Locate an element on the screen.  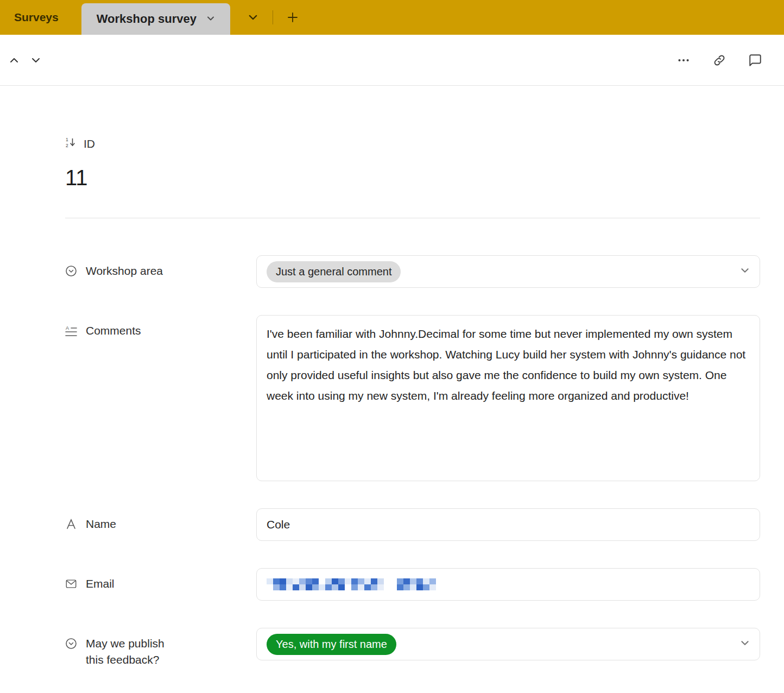
publish-select: Yes, with my first name is located at coordinates (508, 644).